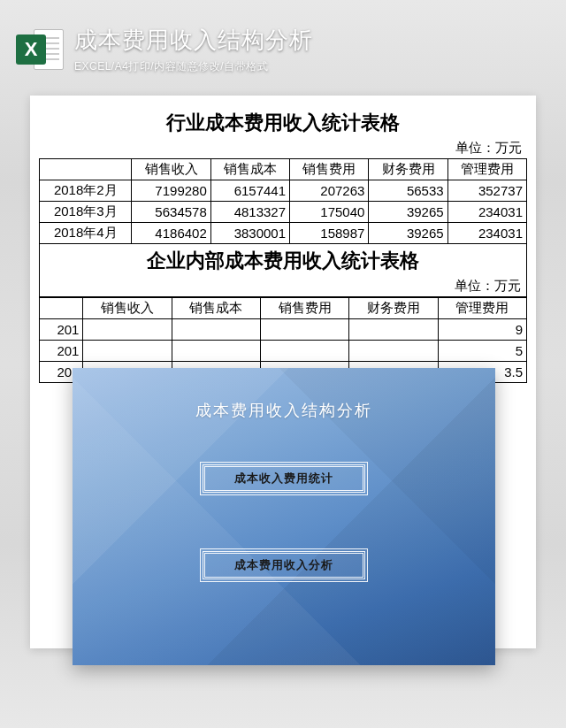 The height and width of the screenshot is (728, 566). I want to click on cell: 5, so click(482, 351).